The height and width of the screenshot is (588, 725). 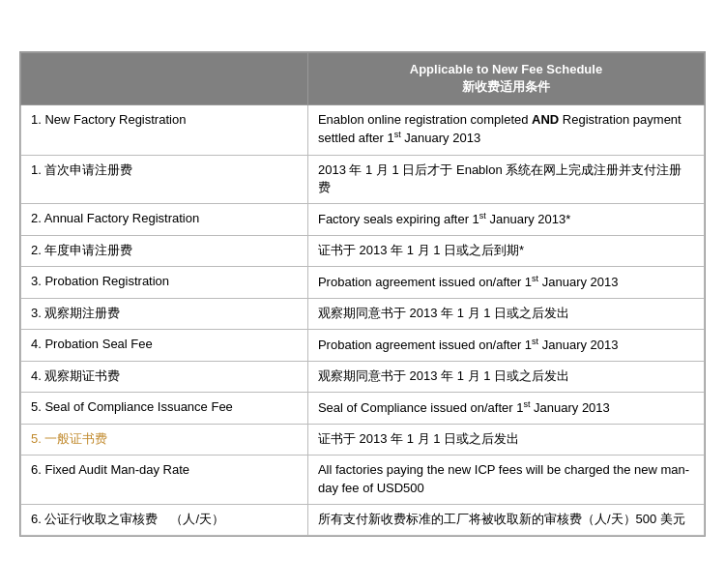 I want to click on table-row: 2. Annual Factory RegistrationFactory se…, so click(x=363, y=220).